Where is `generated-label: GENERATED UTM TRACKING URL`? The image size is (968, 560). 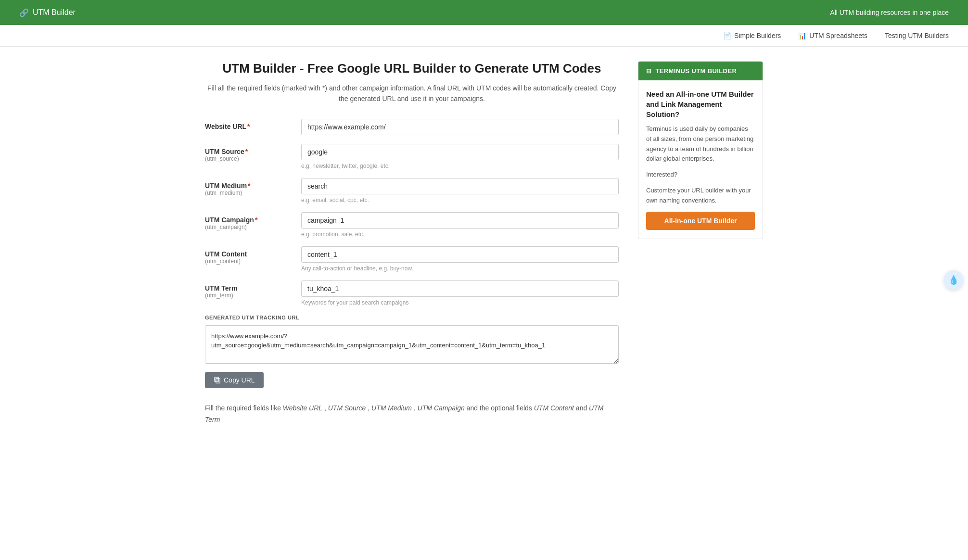
generated-label: GENERATED UTM TRACKING URL is located at coordinates (412, 318).